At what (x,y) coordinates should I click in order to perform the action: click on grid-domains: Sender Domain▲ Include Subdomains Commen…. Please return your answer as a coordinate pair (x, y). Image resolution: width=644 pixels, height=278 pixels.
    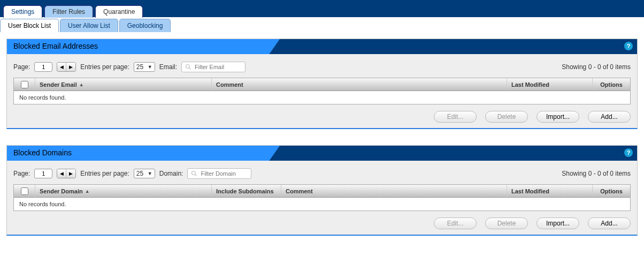
    Looking at the image, I should click on (322, 198).